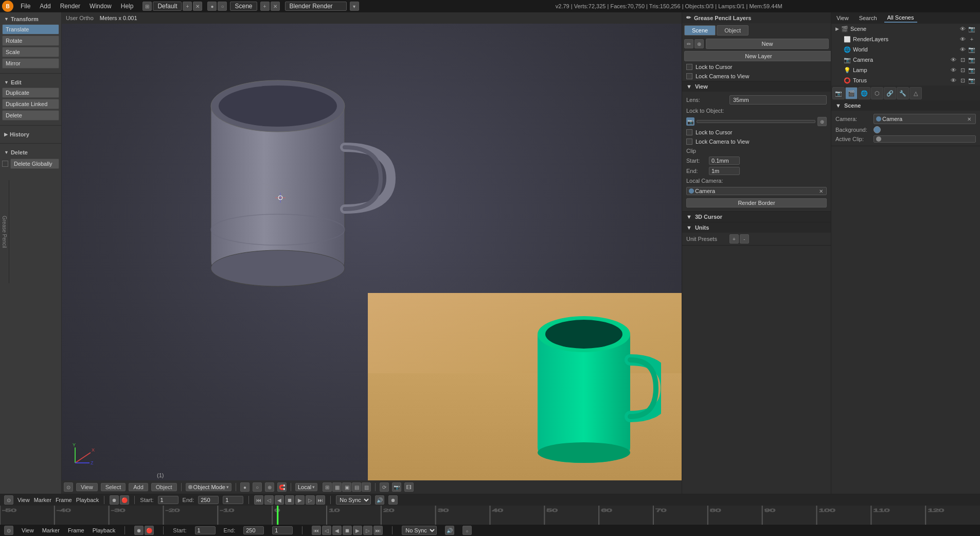 This screenshot has width=980, height=536. What do you see at coordinates (31, 152) in the screenshot?
I see `delete-header: ▼ Delete` at bounding box center [31, 152].